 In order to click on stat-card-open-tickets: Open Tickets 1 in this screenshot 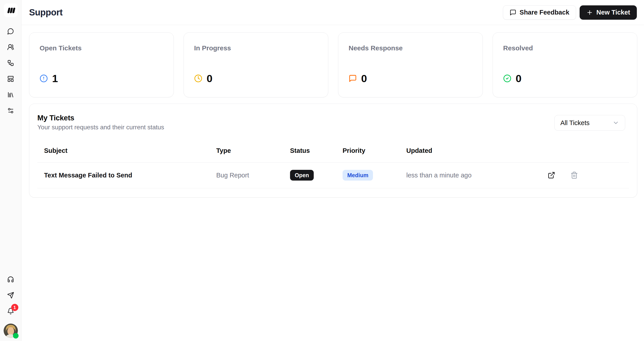, I will do `click(102, 65)`.